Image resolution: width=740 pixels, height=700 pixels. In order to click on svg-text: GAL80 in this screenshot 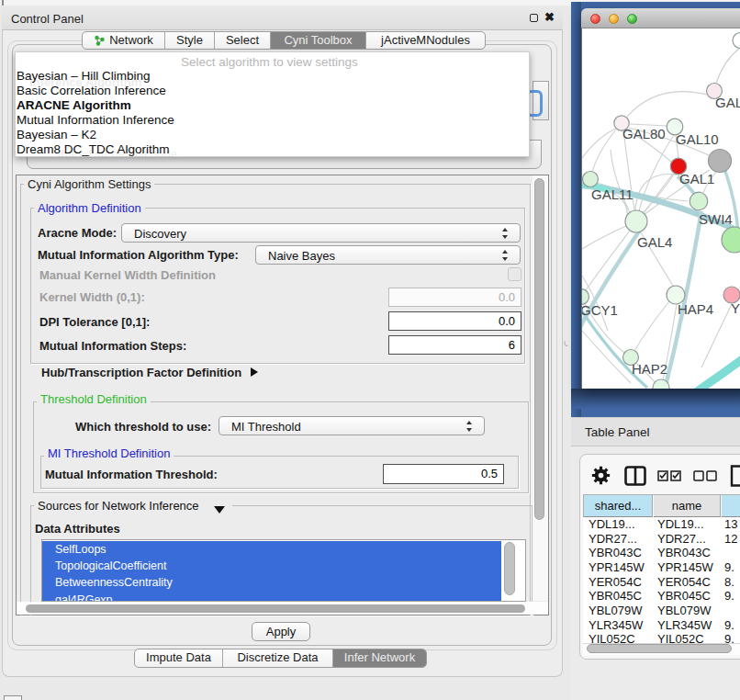, I will do `click(645, 134)`.